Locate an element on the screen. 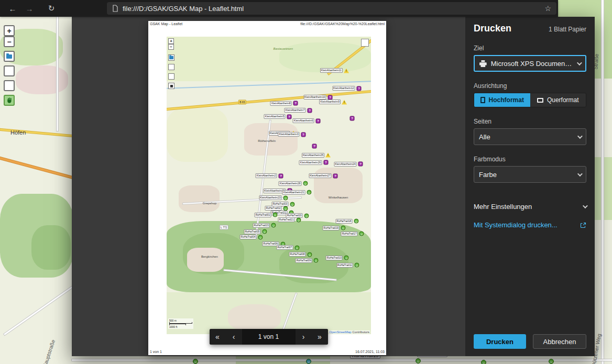 This screenshot has height=364, width=612. preview-footer-page: 1 von 1 is located at coordinates (156, 352).